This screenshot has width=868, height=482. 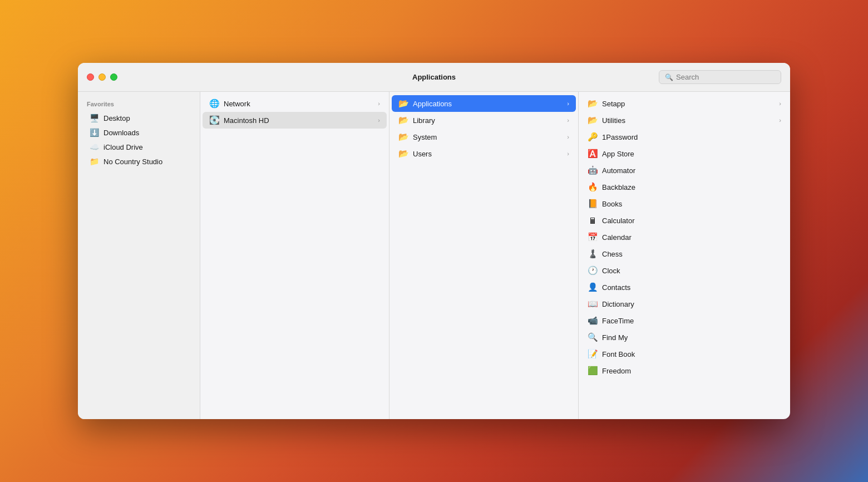 I want to click on clock-icon: 🕐, so click(x=593, y=270).